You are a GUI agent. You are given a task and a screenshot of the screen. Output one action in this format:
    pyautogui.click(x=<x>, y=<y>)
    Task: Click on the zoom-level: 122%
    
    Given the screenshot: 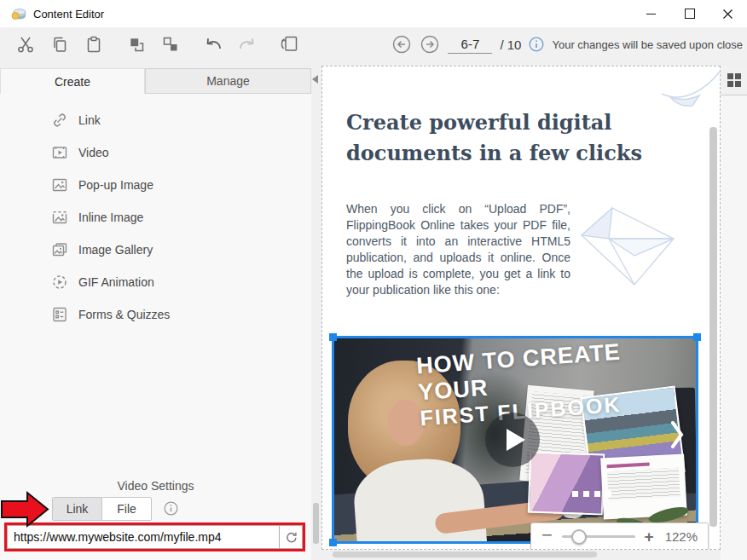 What is the action you would take?
    pyautogui.click(x=681, y=537)
    